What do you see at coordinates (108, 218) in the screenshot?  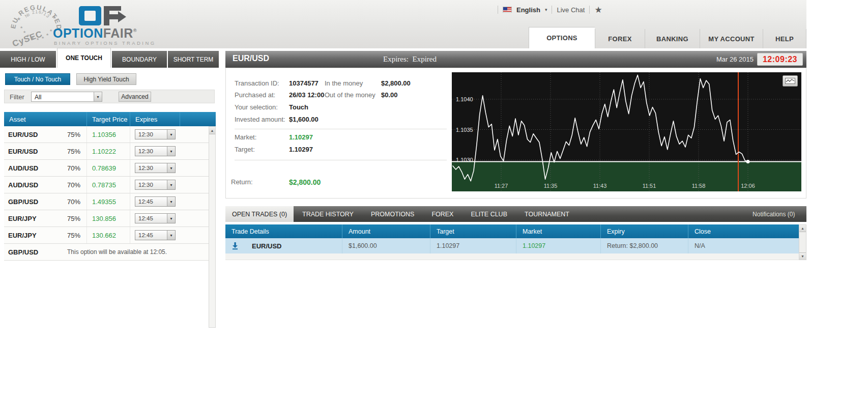 I see `target-price: 130.856` at bounding box center [108, 218].